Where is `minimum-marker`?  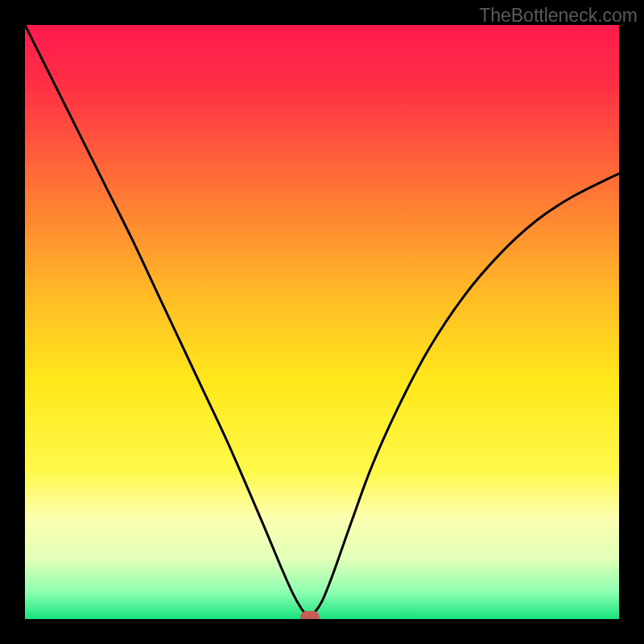 minimum-marker is located at coordinates (310, 615).